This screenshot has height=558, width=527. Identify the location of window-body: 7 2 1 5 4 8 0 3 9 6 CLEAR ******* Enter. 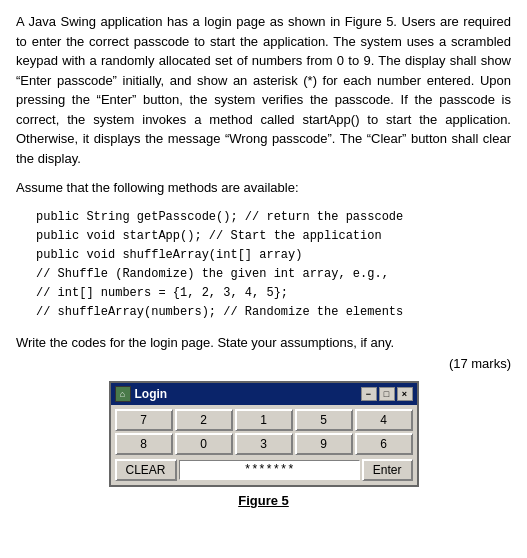
(264, 445).